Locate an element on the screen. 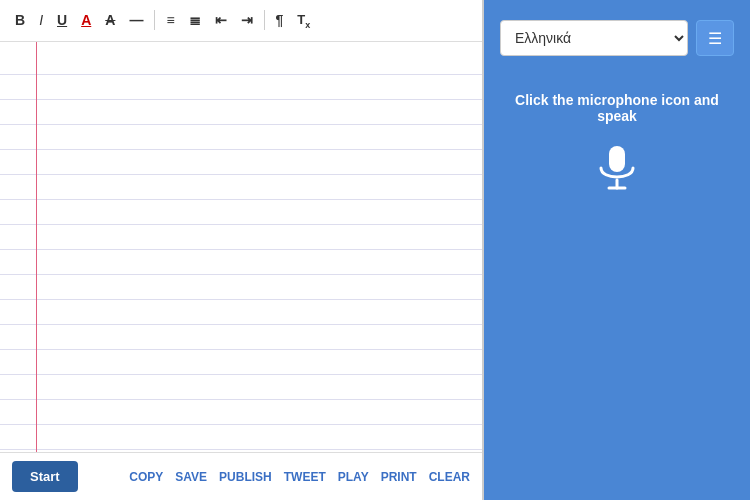  start-button: Start is located at coordinates (45, 476).